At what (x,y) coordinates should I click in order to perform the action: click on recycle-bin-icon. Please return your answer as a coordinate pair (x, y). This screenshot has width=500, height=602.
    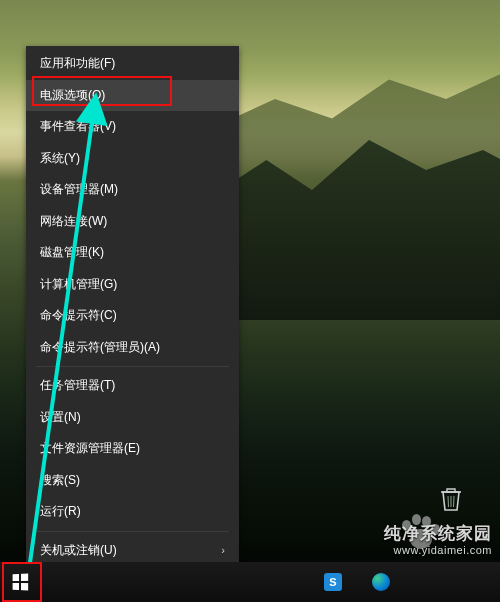
    Looking at the image, I should click on (451, 498).